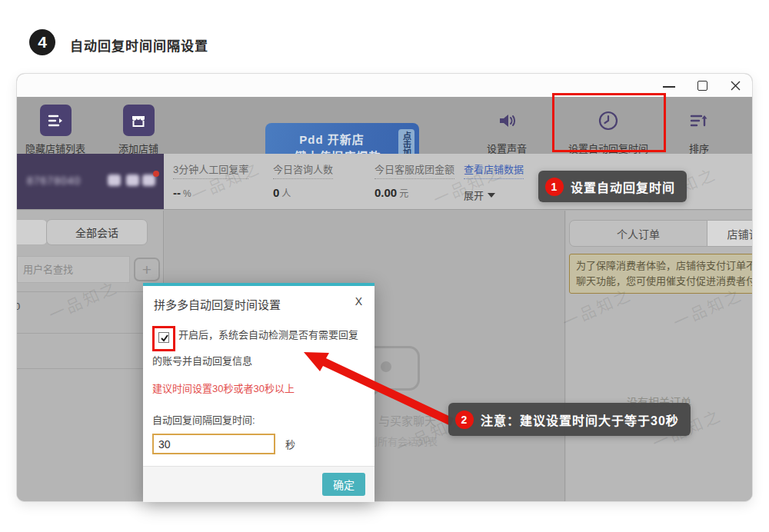  I want to click on annotation-step-2: 2 注意：建议设置时间大于等于30秒, so click(569, 420).